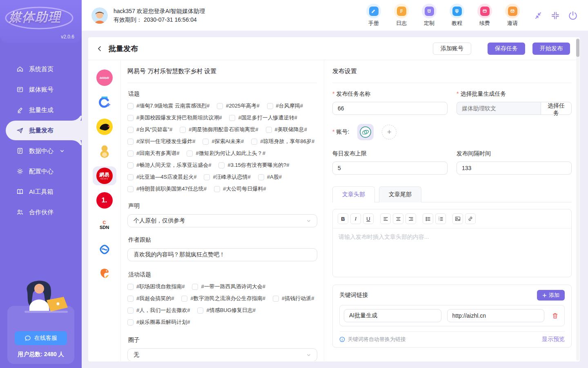 The image size is (588, 368). I want to click on save-task-button: 保存任务, so click(506, 49).